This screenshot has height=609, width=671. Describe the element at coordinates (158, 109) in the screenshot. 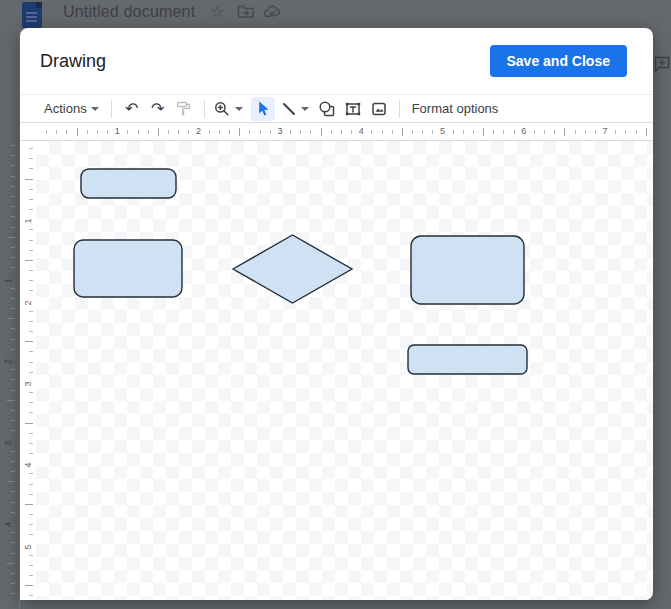

I see `redo-button: ↷` at that location.